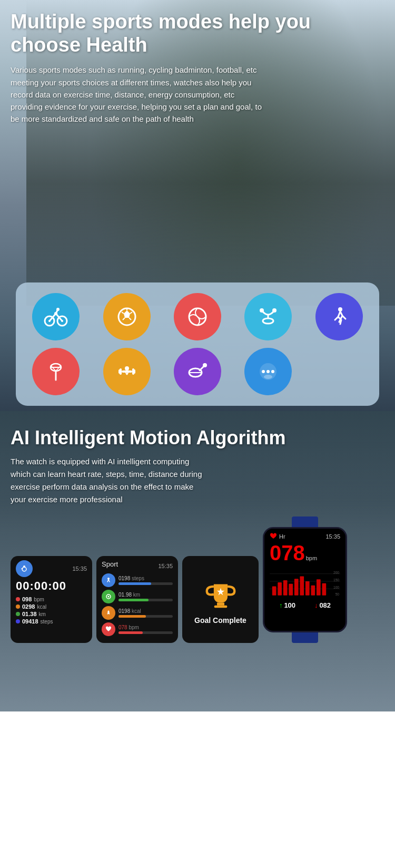  What do you see at coordinates (52, 614) in the screenshot?
I see `stat-km: 01.38 km` at bounding box center [52, 614].